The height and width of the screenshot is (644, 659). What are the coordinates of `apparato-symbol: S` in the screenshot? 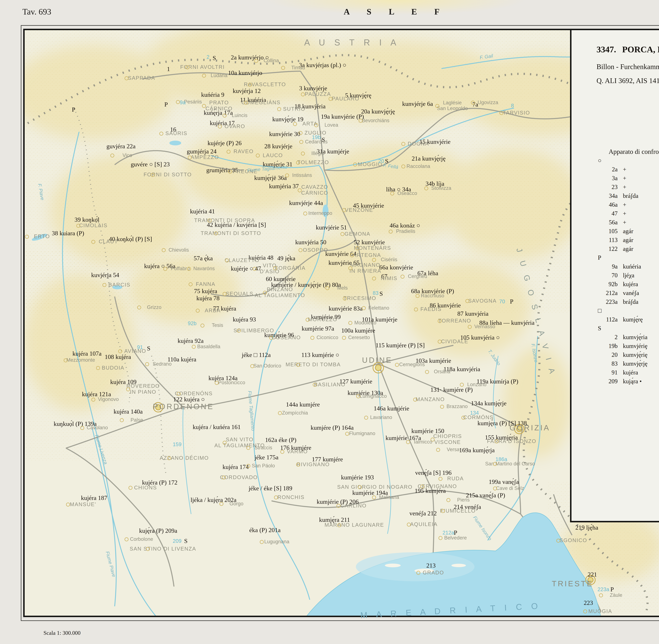 It's located at (608, 328).